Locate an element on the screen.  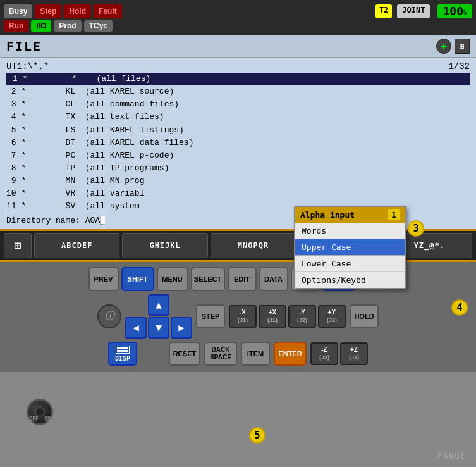
keyboard-grid-icon: ⊞ is located at coordinates (18, 246).